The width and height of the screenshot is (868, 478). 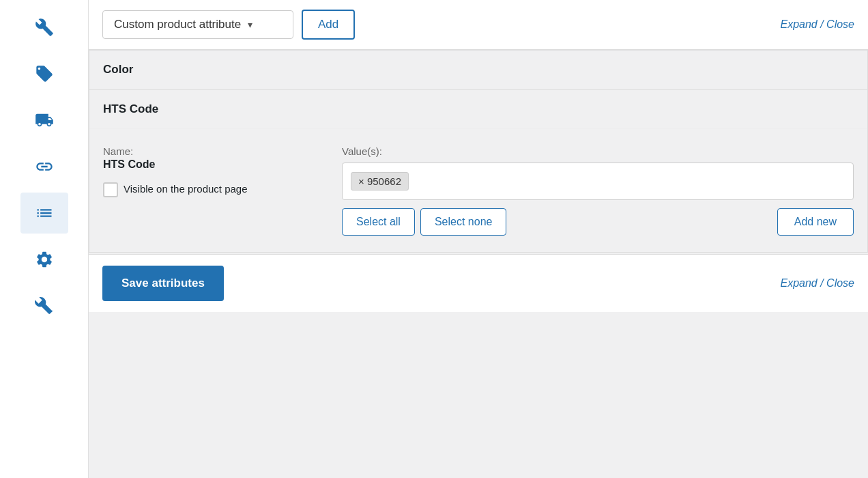 I want to click on value-tag: × 950662, so click(x=379, y=182).